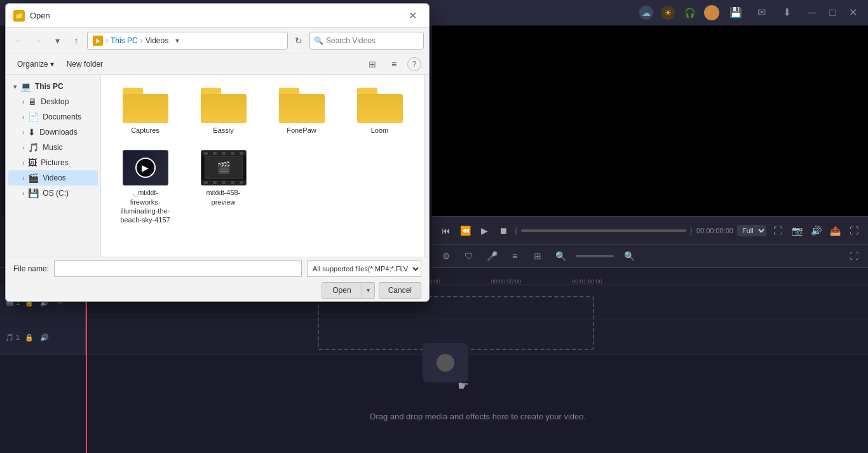 This screenshot has width=868, height=453. I want to click on music-label: Music, so click(52, 147).